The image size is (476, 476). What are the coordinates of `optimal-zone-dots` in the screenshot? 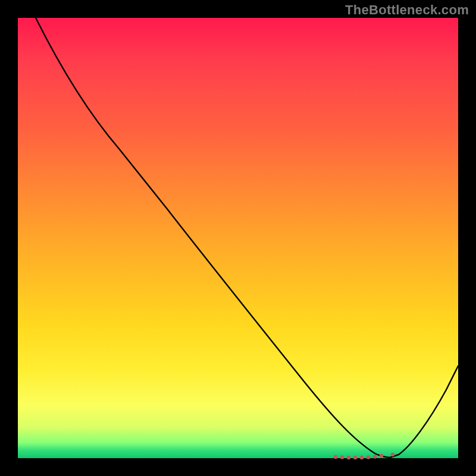 It's located at (364, 456).